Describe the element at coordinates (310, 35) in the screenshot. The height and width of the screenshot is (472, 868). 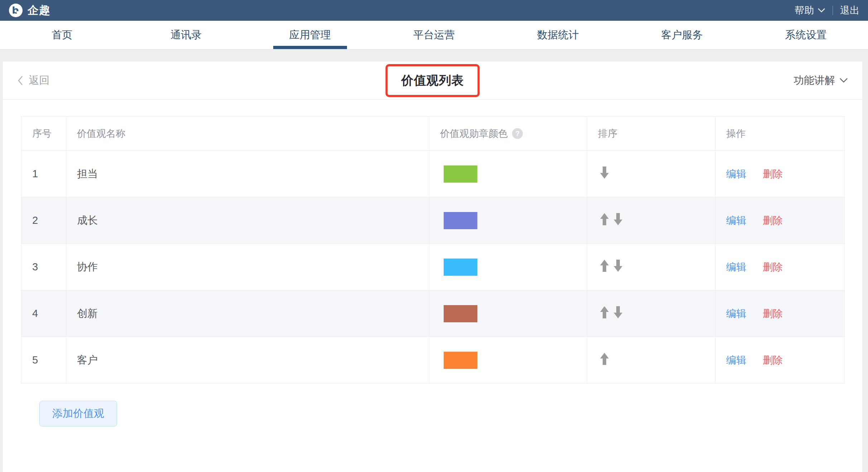
I see `tab-app-management: 应用管理` at that location.